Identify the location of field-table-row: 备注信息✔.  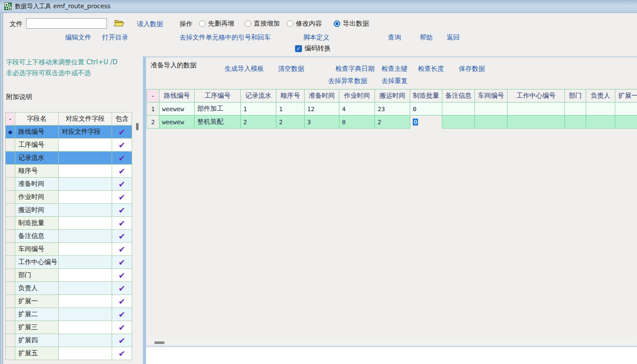
(69, 236).